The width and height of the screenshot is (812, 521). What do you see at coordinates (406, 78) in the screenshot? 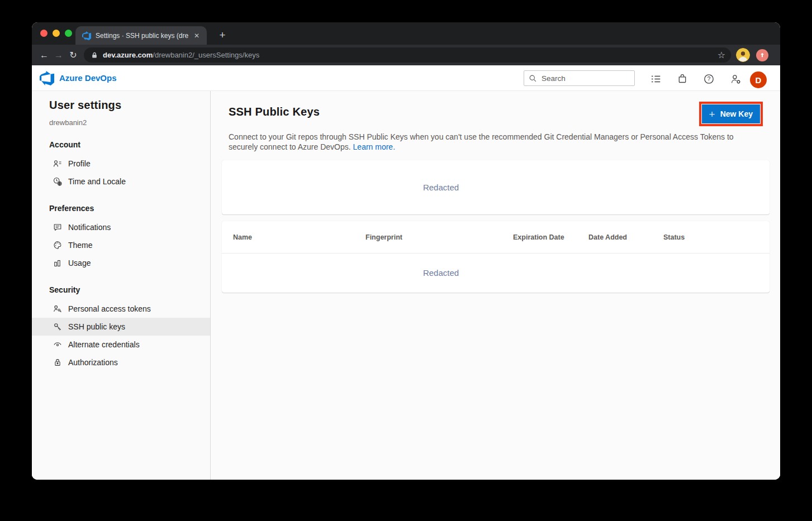
I see `azure-devops-header: Azure DevOps ? D` at bounding box center [406, 78].